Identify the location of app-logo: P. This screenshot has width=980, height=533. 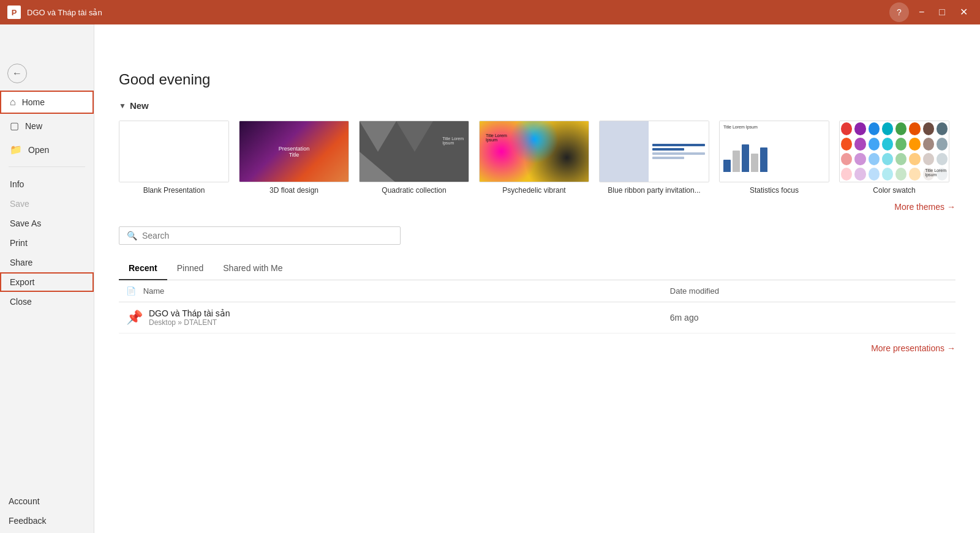
(14, 12).